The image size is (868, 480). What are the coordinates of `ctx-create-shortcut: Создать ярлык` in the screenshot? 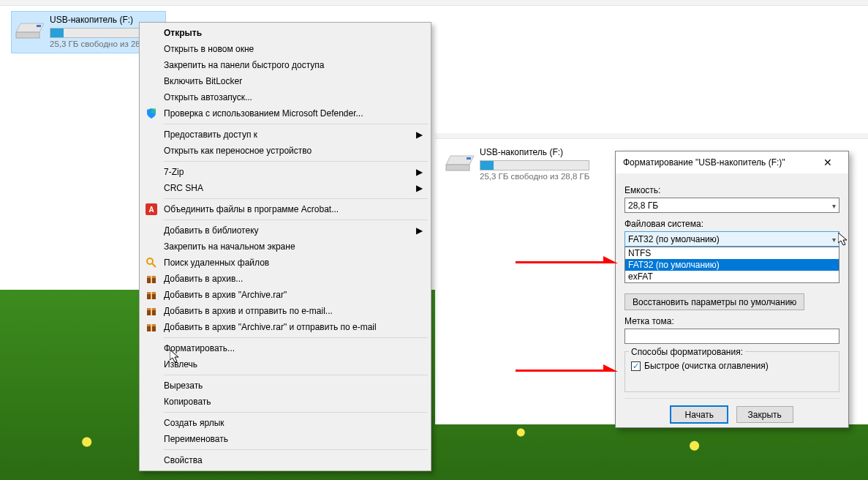 It's located at (285, 423).